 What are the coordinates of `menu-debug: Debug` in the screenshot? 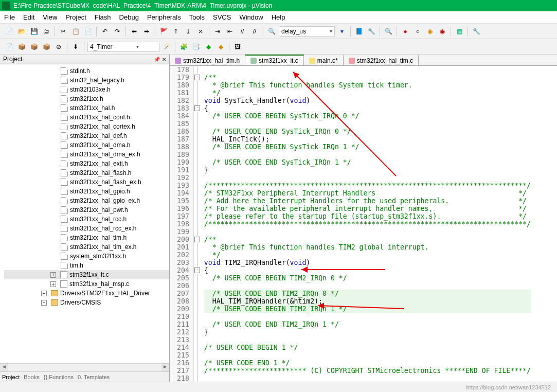 It's located at (129, 17).